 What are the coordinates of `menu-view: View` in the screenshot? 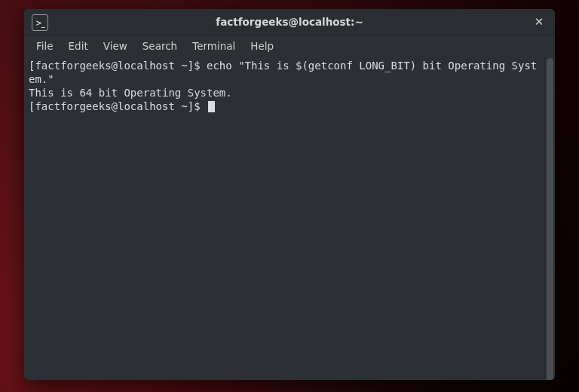 It's located at (115, 46).